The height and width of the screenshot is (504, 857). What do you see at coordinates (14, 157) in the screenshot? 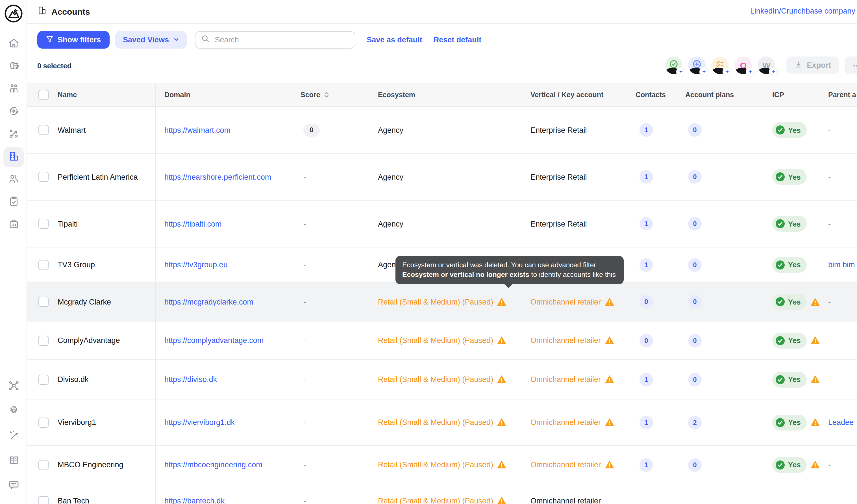
I see `sidebar-item-accounts` at bounding box center [14, 157].